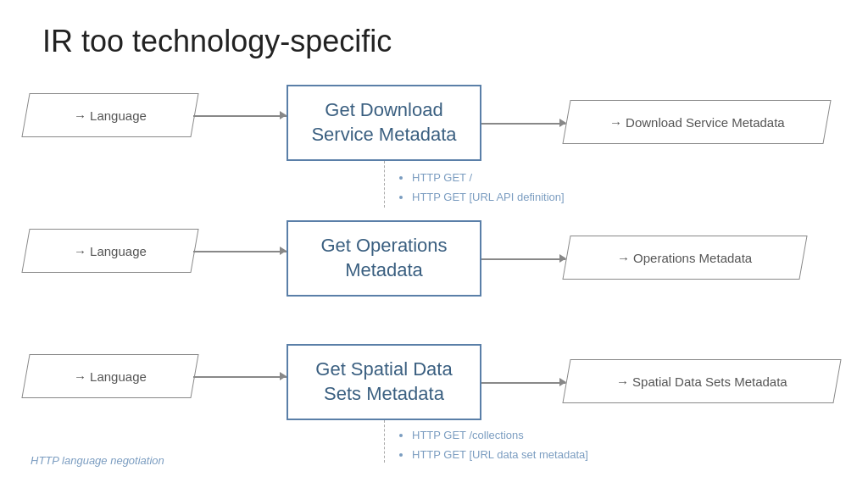 The width and height of the screenshot is (868, 488). I want to click on row2-output-label: → Operations Metadata, so click(685, 258).